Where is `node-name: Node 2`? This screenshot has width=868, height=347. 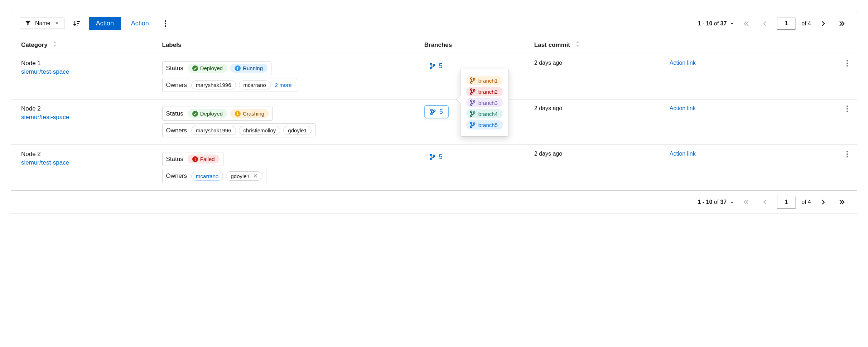
node-name: Node 2 is located at coordinates (85, 109).